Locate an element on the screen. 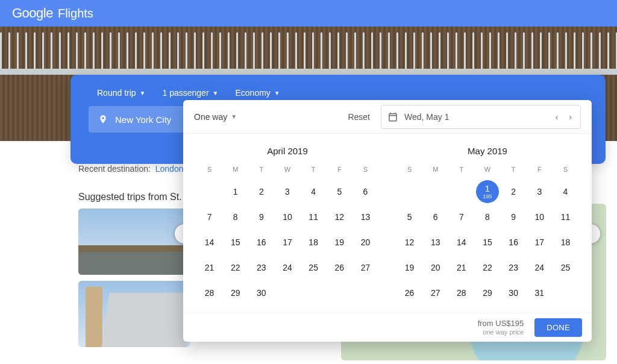  calendar-day: 31 is located at coordinates (540, 293).